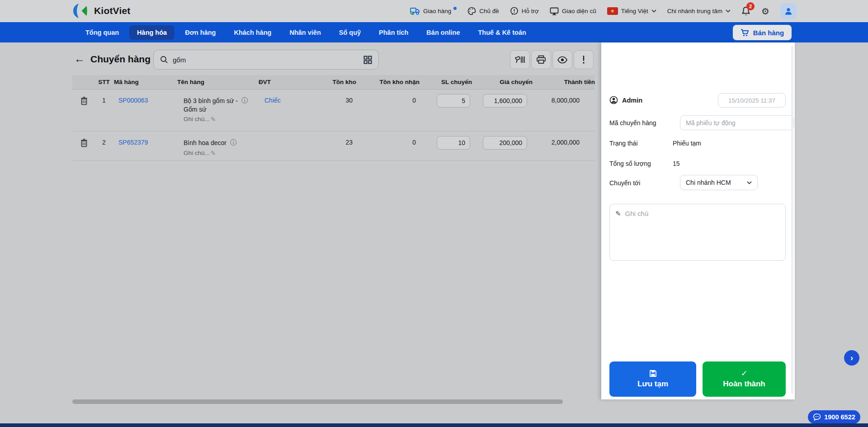 The image size is (868, 427). What do you see at coordinates (453, 101) in the screenshot?
I see `qty-input: 5` at bounding box center [453, 101].